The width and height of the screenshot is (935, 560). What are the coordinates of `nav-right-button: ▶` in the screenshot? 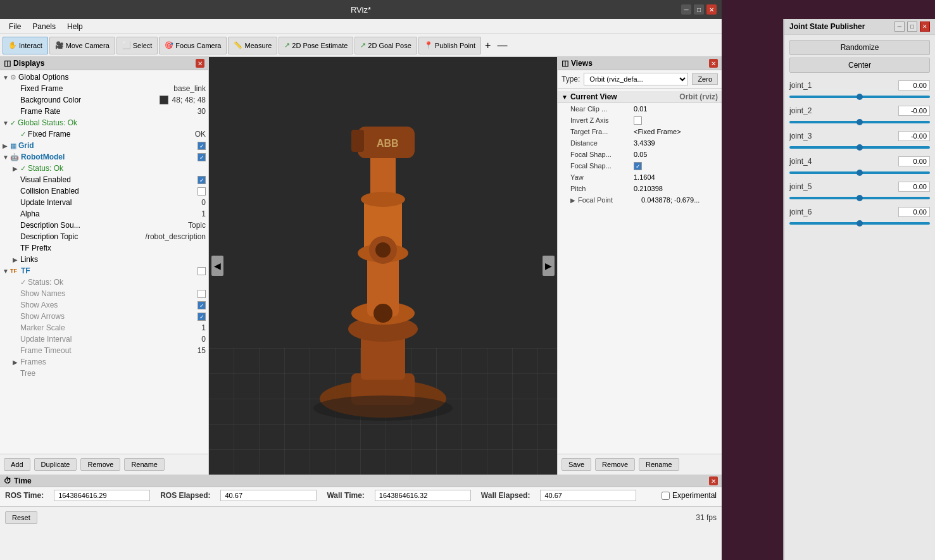 It's located at (548, 266).